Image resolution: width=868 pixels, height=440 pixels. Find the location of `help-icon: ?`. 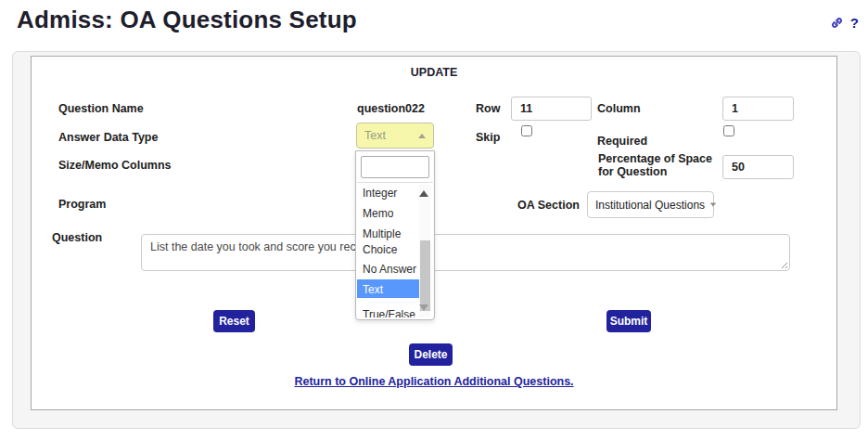

help-icon: ? is located at coordinates (855, 22).